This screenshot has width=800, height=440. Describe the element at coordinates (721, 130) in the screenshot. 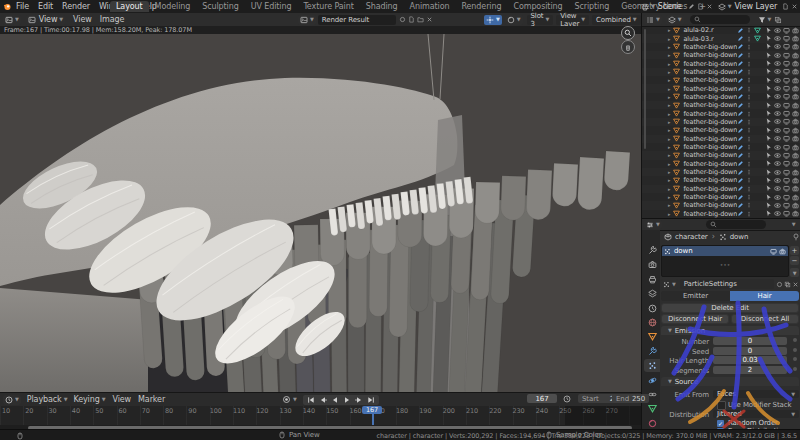

I see `outliner-row: ▸feather-big-down-top-11.r` at that location.